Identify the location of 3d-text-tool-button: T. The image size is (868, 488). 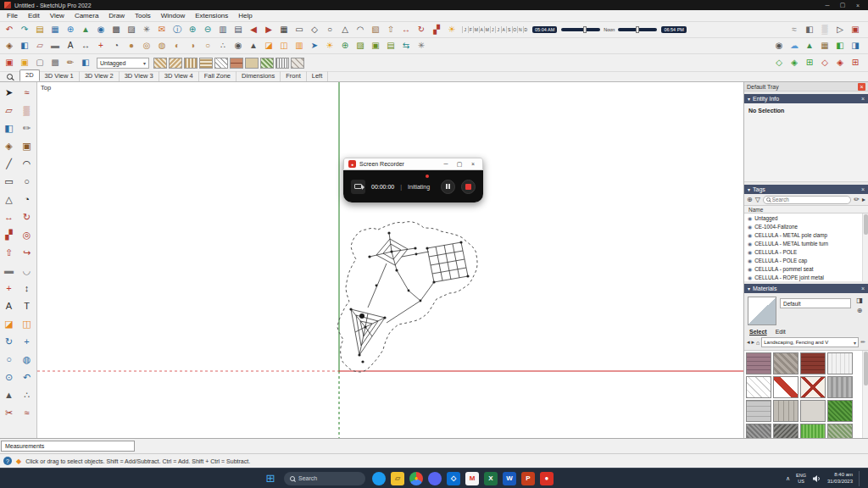
(27, 307).